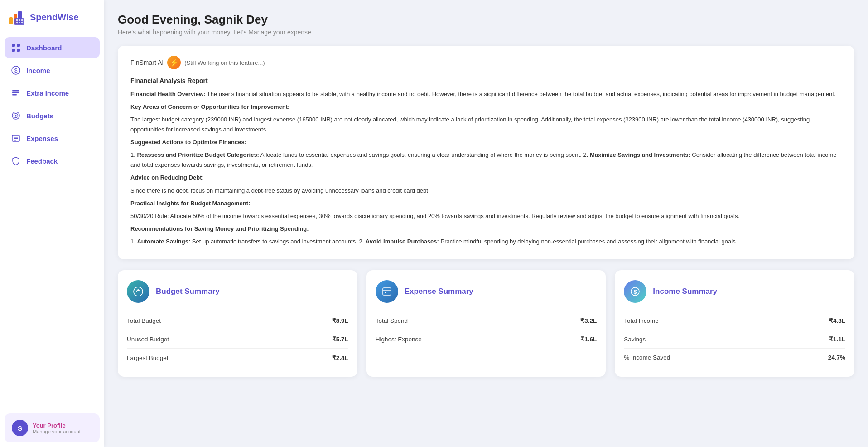  What do you see at coordinates (486, 63) in the screenshot?
I see `ai-header: FinSmart AI ⚡ (Still Working on this fea…` at bounding box center [486, 63].